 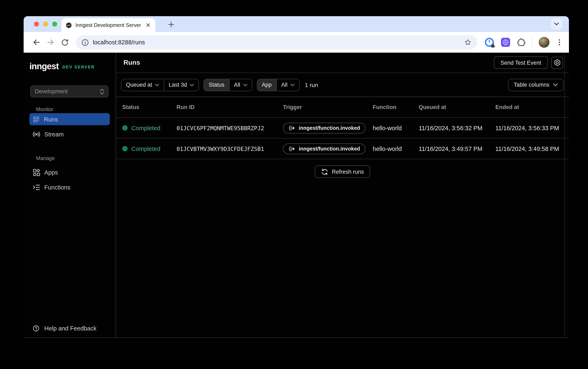 What do you see at coordinates (70, 159) in the screenshot?
I see `section-label-manage: Manage` at bounding box center [70, 159].